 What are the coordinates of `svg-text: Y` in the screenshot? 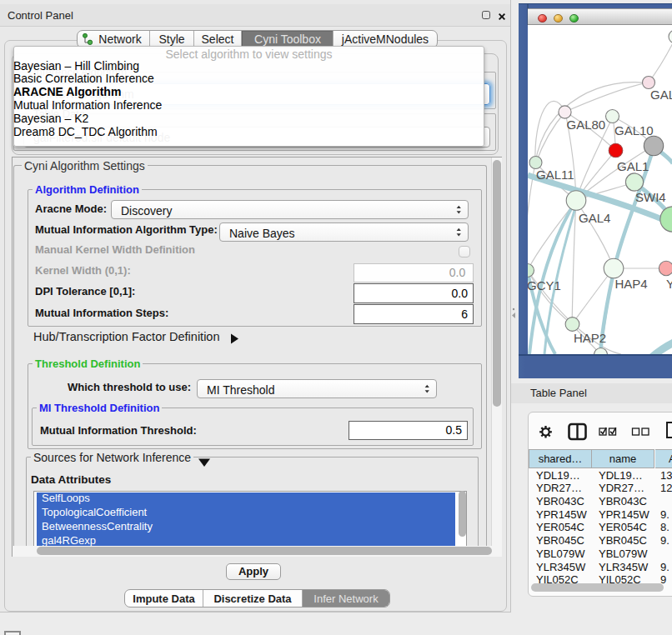 It's located at (669, 283).